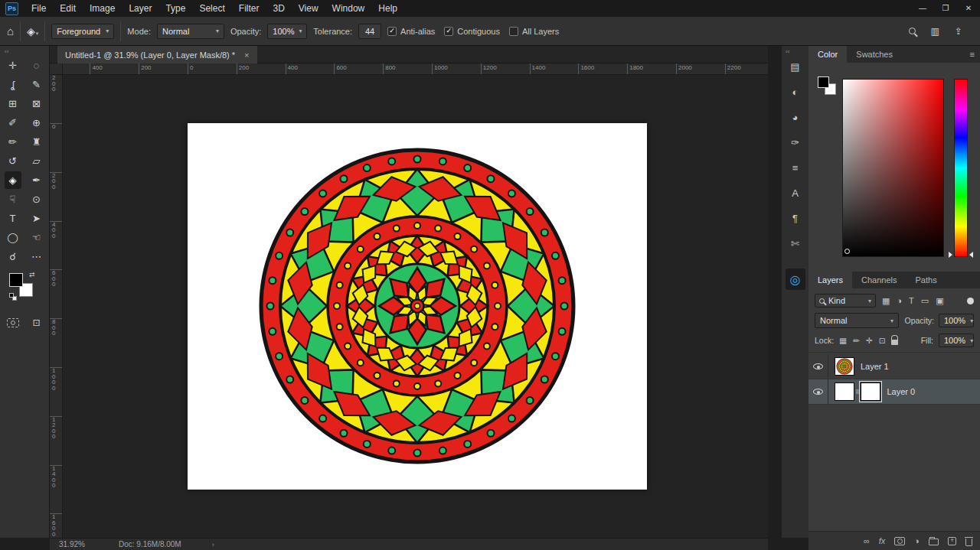 The image size is (980, 550). What do you see at coordinates (13, 66) in the screenshot?
I see `move-tool: ✛` at bounding box center [13, 66].